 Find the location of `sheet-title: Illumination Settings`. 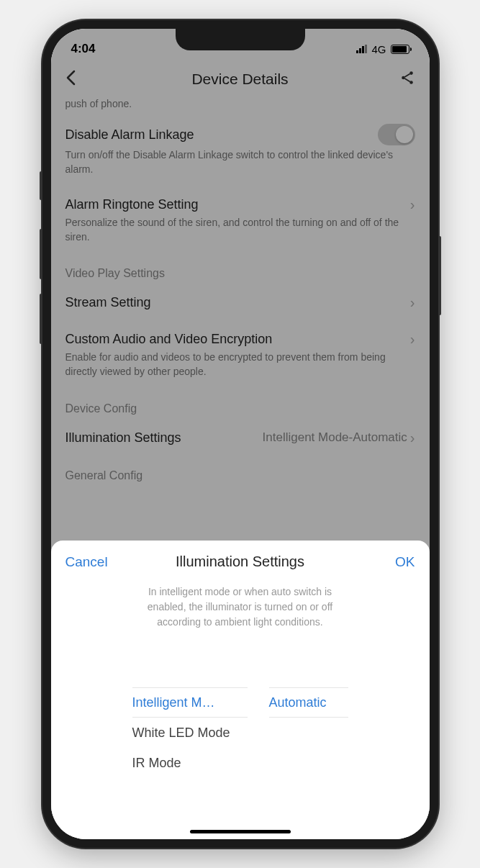

sheet-title: Illumination Settings is located at coordinates (240, 561).